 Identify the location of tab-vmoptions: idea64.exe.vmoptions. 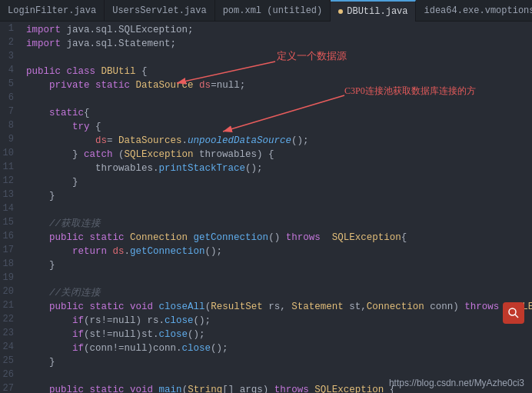
(474, 11).